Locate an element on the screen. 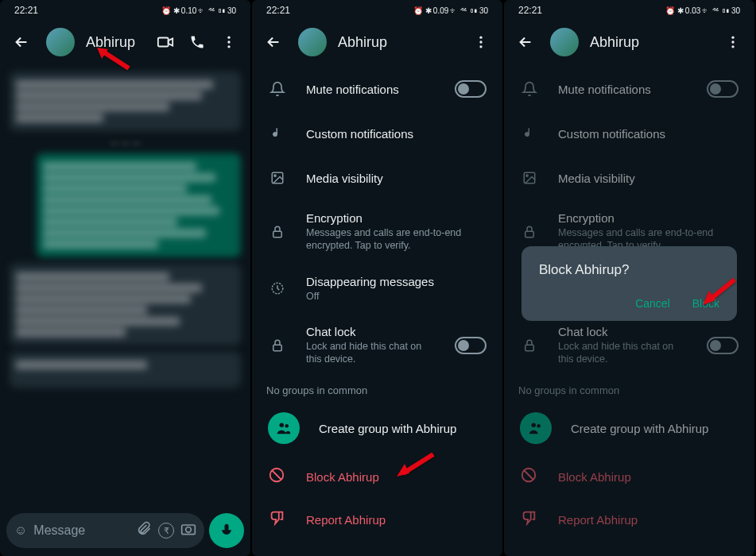  camera-icon is located at coordinates (188, 531).